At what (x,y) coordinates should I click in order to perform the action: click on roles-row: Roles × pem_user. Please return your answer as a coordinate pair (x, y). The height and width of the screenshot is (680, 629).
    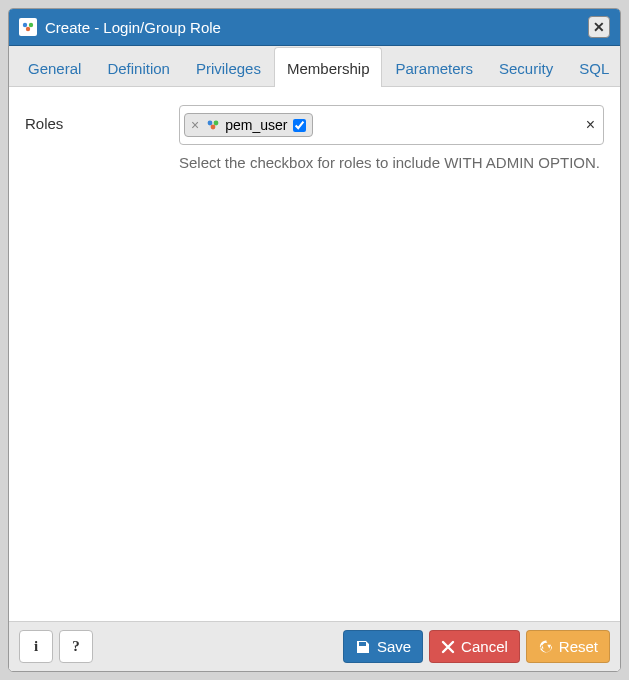
    Looking at the image, I should click on (314, 139).